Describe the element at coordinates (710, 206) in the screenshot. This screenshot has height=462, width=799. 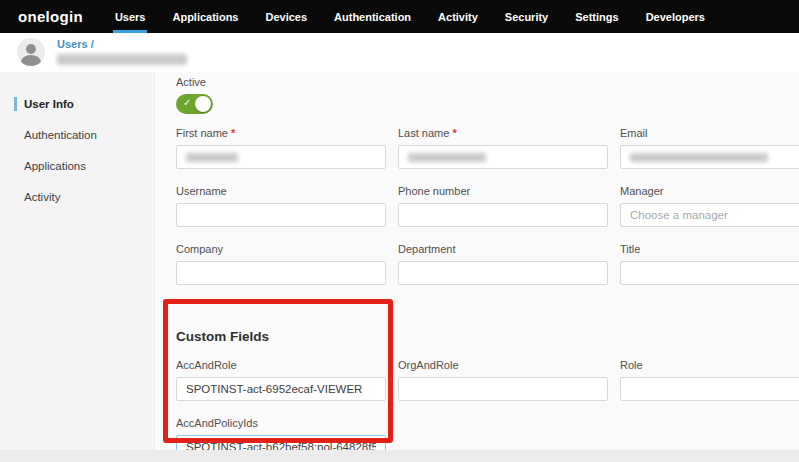
I see `field-manager: Manager` at that location.